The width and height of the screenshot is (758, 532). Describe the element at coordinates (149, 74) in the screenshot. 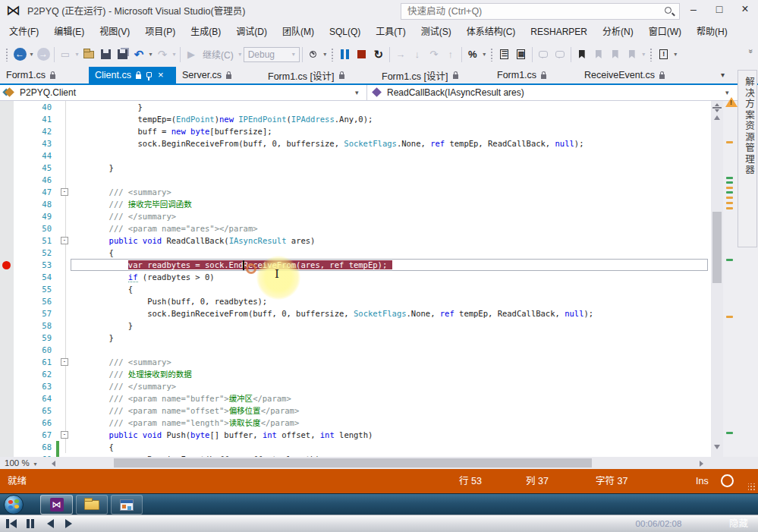

I see `pin-icon` at that location.